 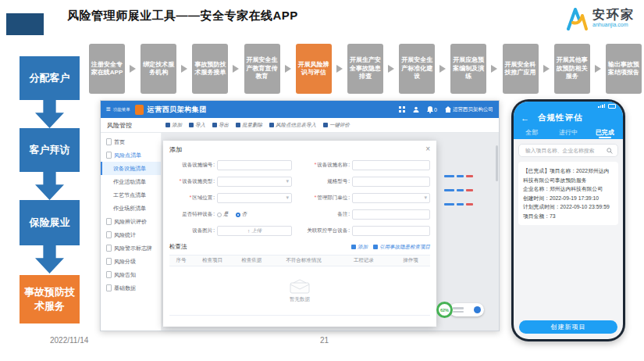 I want to click on project-list-item: 【已完成】项目名称：2022郑州达内科技有限公司事故预防服务 企业名称：郑州达内…, so click(x=568, y=194).